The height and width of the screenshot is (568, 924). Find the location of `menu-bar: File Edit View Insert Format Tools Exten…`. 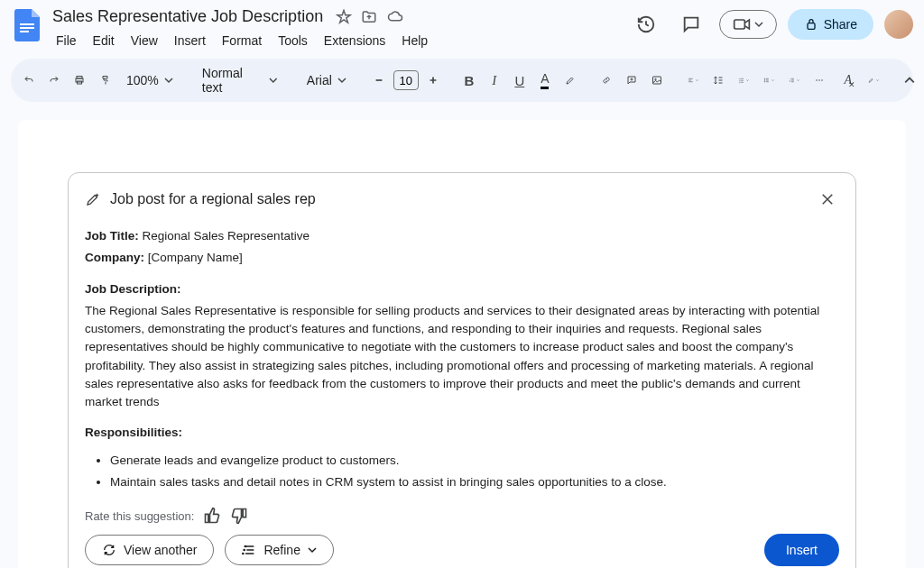

menu-bar: File Edit View Insert Format Tools Exten… is located at coordinates (339, 41).